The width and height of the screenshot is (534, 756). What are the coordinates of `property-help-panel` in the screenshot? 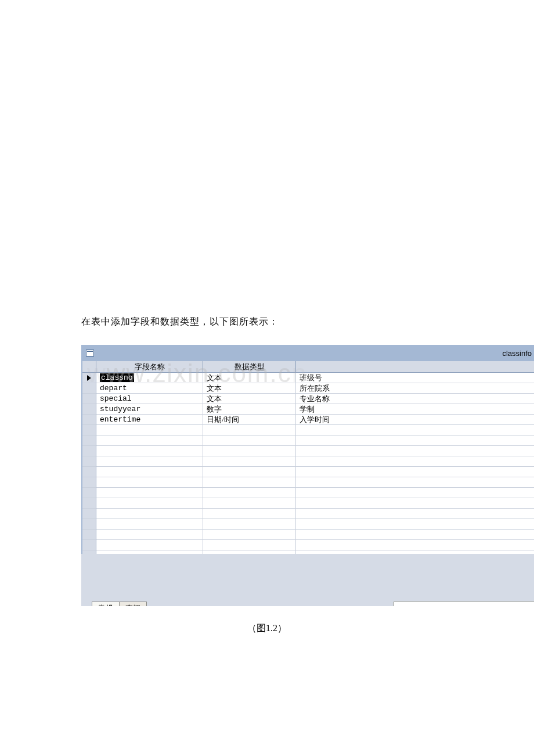 It's located at (464, 604).